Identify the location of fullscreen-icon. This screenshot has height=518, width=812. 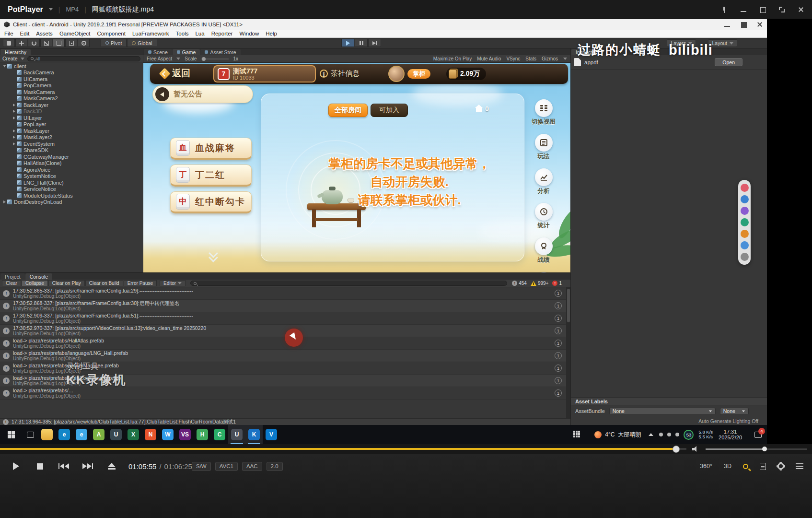
(782, 10).